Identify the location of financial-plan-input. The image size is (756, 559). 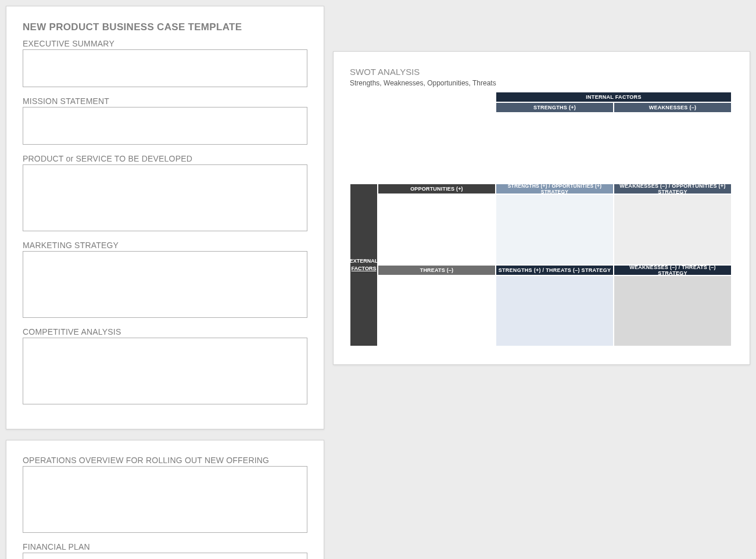
(165, 556).